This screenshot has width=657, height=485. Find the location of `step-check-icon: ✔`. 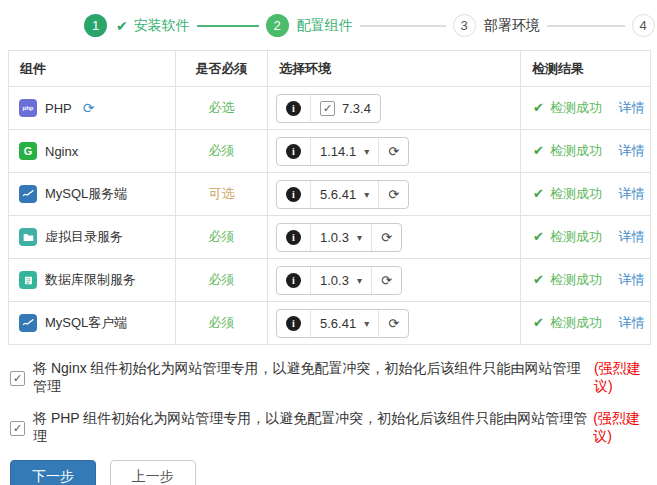

step-check-icon: ✔ is located at coordinates (122, 26).